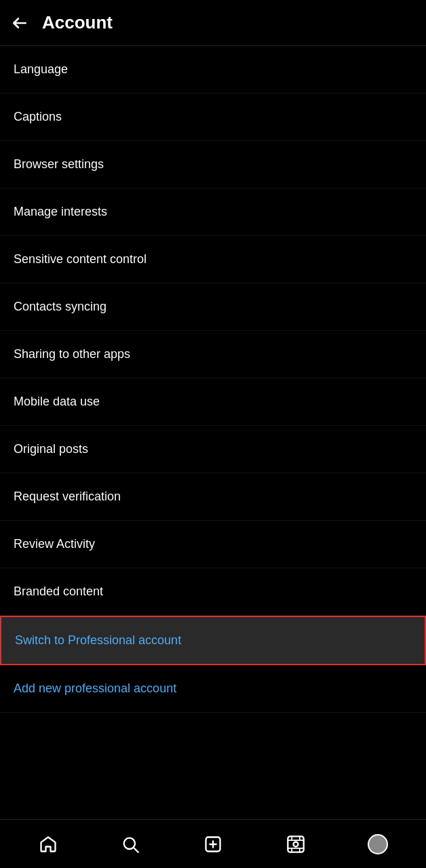 This screenshot has height=868, width=426. Describe the element at coordinates (213, 212) in the screenshot. I see `menu-item-manage-interests: Manage interests` at that location.